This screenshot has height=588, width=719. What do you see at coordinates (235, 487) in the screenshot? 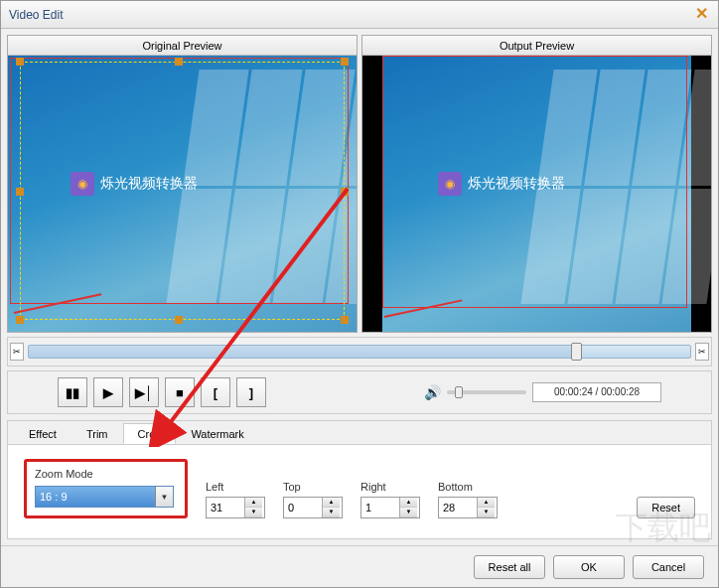
I see `left-label: Left` at bounding box center [235, 487].